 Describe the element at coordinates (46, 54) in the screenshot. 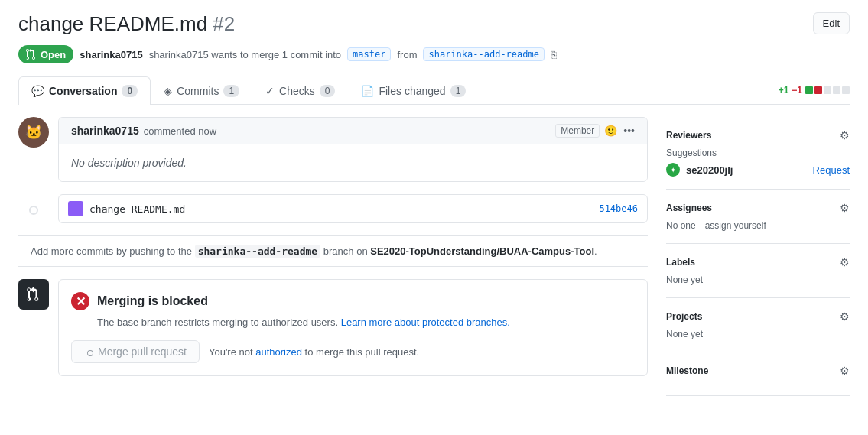

I see `open-badge: Open` at that location.